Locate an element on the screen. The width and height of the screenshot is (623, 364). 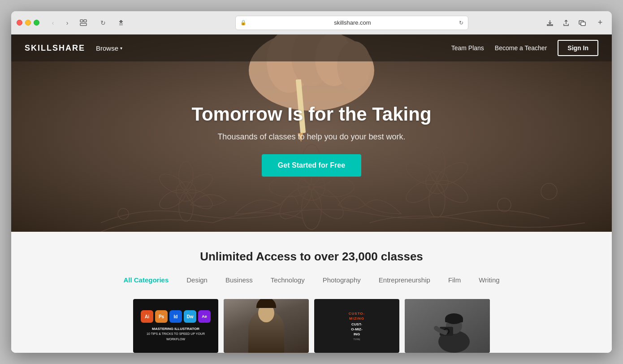
ae-icon: Ae is located at coordinates (204, 316).